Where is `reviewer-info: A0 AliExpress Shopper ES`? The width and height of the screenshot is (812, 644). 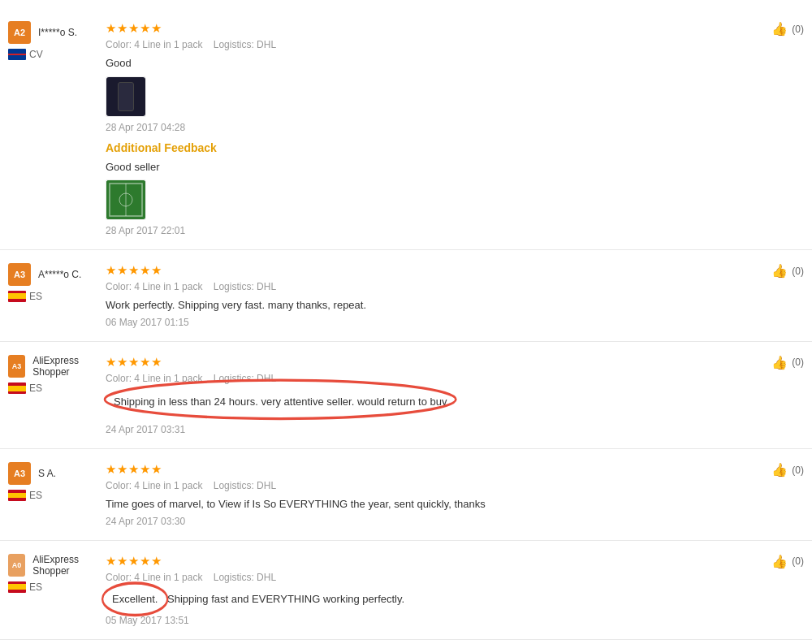
reviewer-info: A0 AliExpress Shopper ES is located at coordinates (53, 590).